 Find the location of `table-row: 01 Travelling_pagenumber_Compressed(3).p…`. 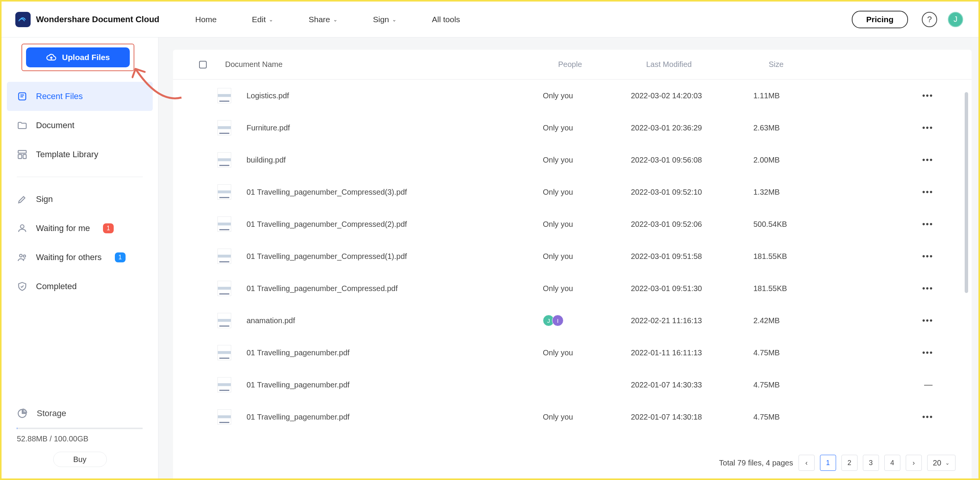

table-row: 01 Travelling_pagenumber_Compressed(3).p… is located at coordinates (572, 192).